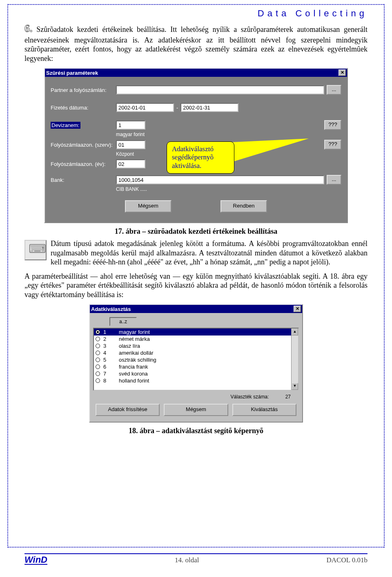 The width and height of the screenshot is (392, 577). I want to click on section-number: 6., so click(29, 29).